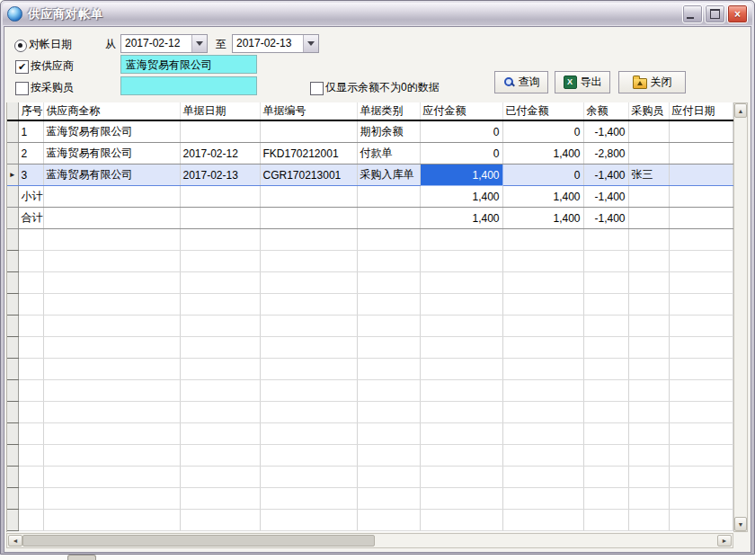 This screenshot has height=560, width=755. I want to click on column-header: 单据编号, so click(308, 111).